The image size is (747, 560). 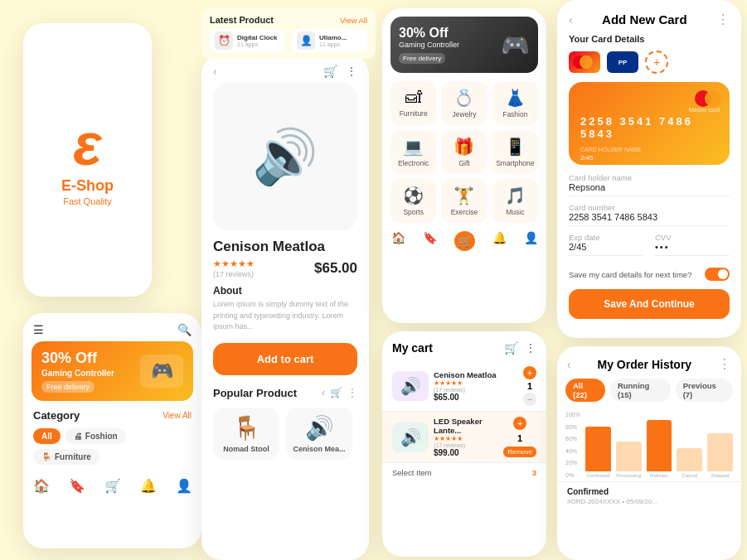 I want to click on cat-item-exercise: 🏋 Exercise, so click(x=464, y=200).